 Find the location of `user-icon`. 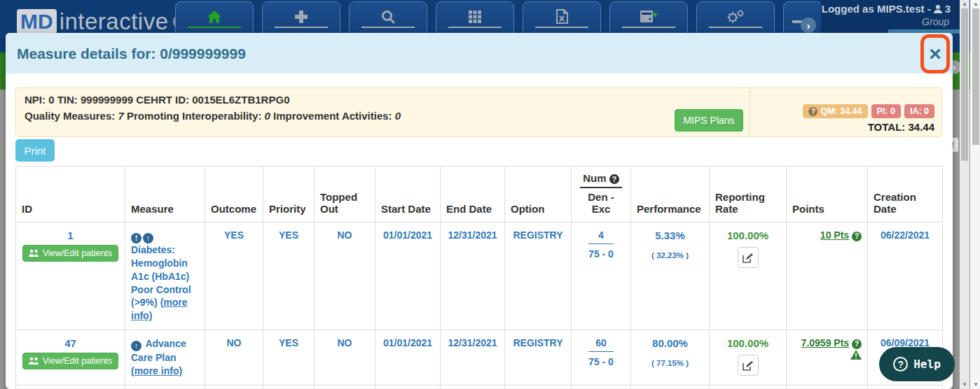

user-icon is located at coordinates (938, 9).